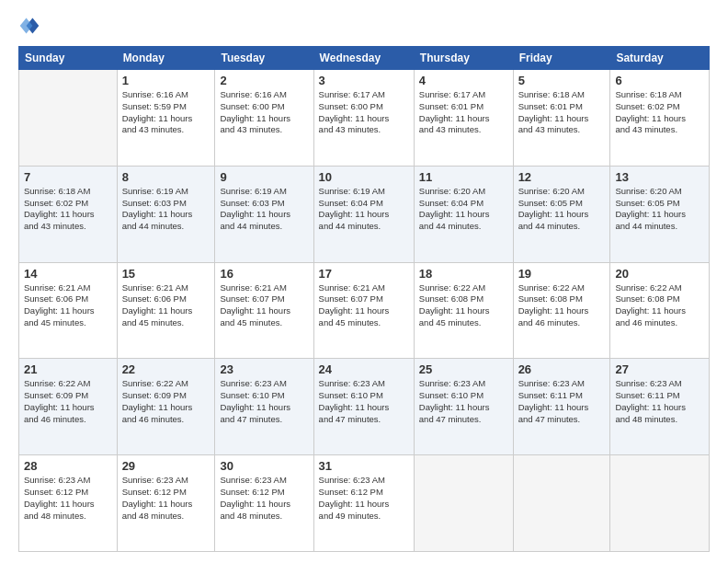 Image resolution: width=728 pixels, height=563 pixels. I want to click on day-info: Sunrise: 6:17 AM Sunset: 6:01 PM Dayligh…, so click(463, 112).